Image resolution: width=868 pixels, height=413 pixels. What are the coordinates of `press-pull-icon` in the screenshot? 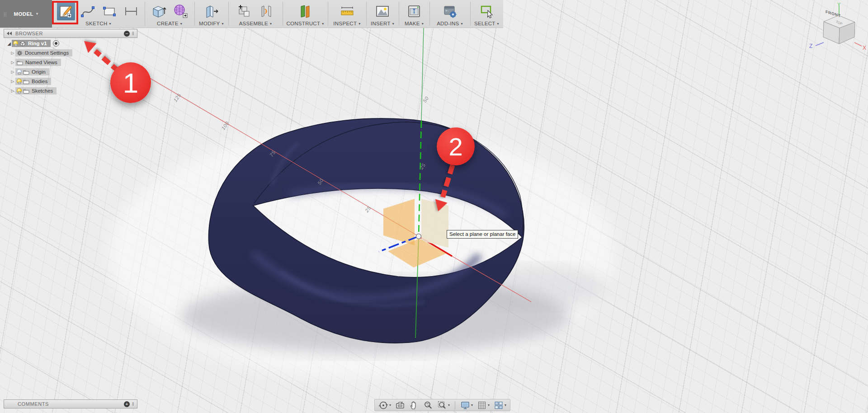 It's located at (212, 11).